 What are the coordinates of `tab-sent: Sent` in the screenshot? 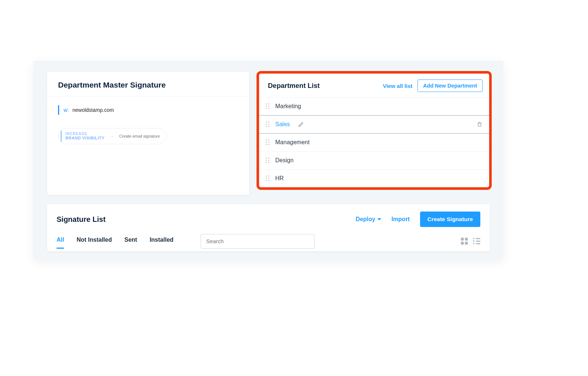 It's located at (131, 241).